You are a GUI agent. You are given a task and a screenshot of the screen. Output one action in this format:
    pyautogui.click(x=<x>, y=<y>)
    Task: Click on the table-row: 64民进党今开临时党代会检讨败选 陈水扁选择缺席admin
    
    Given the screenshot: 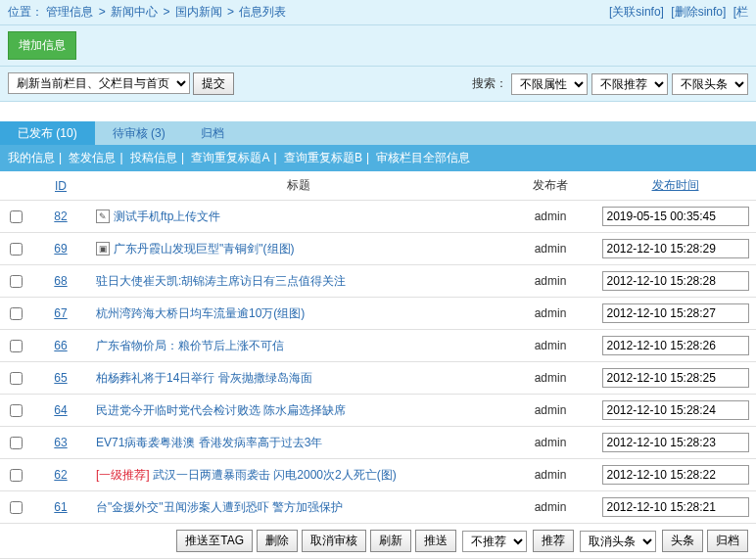 What is the action you would take?
    pyautogui.click(x=378, y=411)
    